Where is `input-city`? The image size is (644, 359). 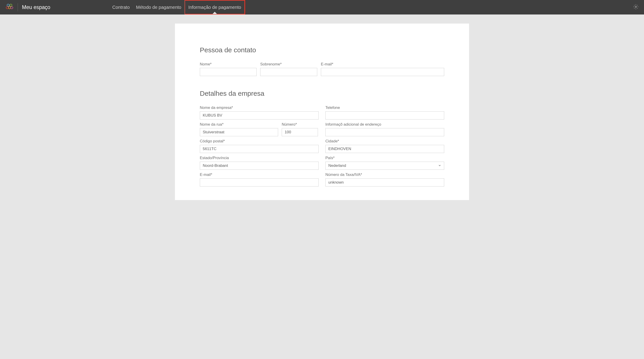
input-city is located at coordinates (385, 149).